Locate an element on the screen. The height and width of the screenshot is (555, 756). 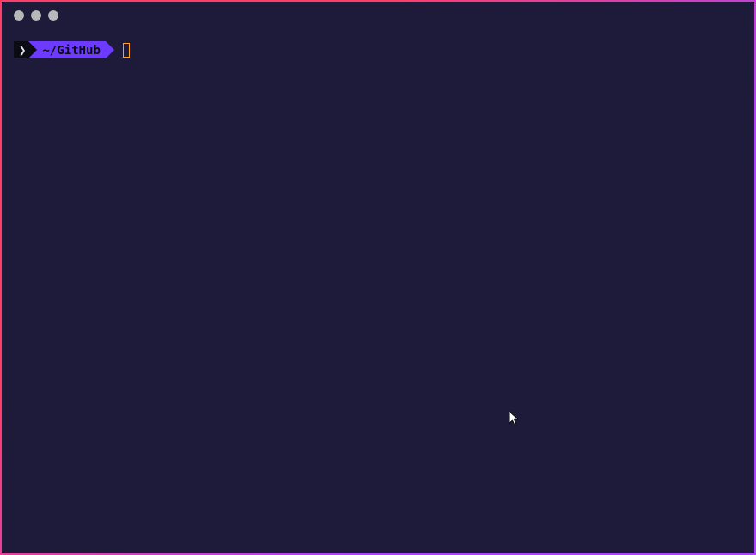
prompt-path-segment: ~/GitHub is located at coordinates (67, 50).